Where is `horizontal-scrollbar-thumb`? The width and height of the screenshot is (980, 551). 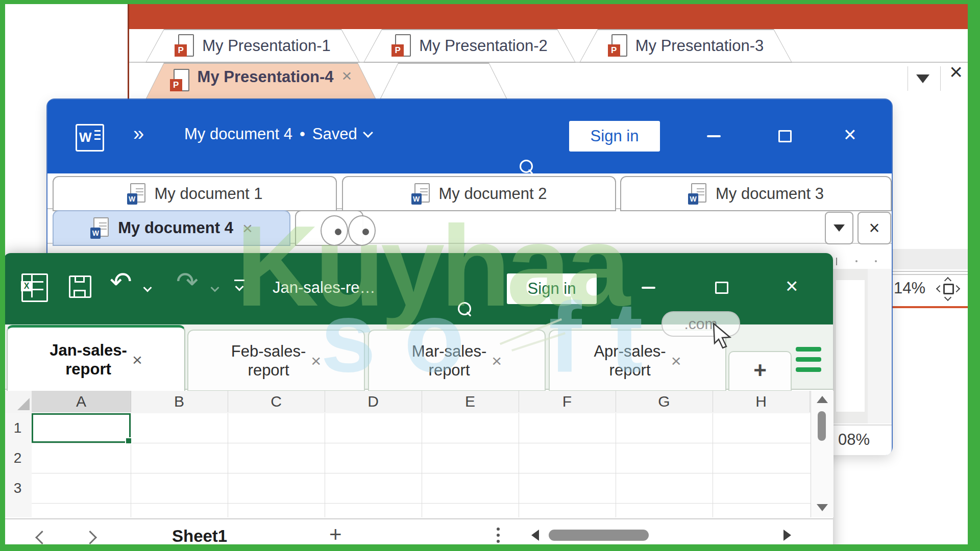 horizontal-scrollbar-thumb is located at coordinates (599, 535).